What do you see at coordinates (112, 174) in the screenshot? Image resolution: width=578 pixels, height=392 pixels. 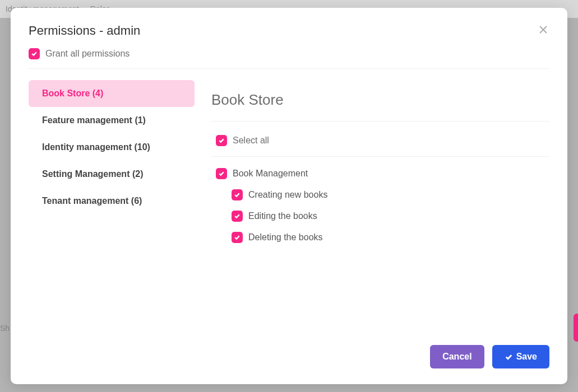 I see `tab-setting-management: Setting Management (2)` at bounding box center [112, 174].